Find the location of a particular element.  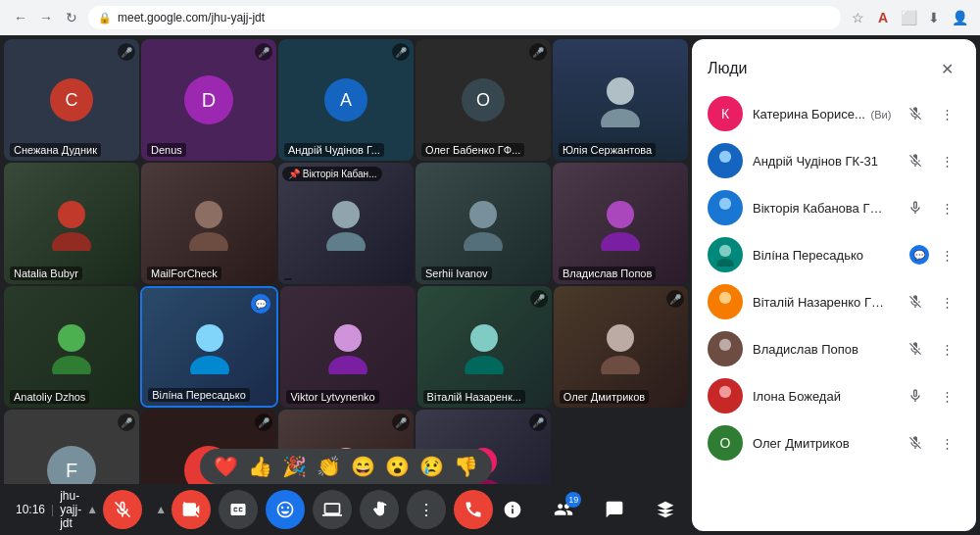

emoji-smile: 😄 is located at coordinates (363, 466).